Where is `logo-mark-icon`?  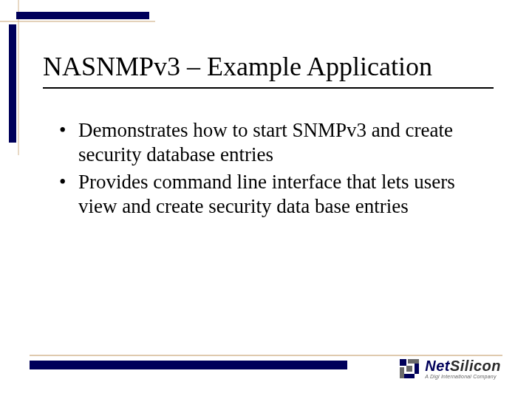
logo-mark-icon is located at coordinates (409, 369).